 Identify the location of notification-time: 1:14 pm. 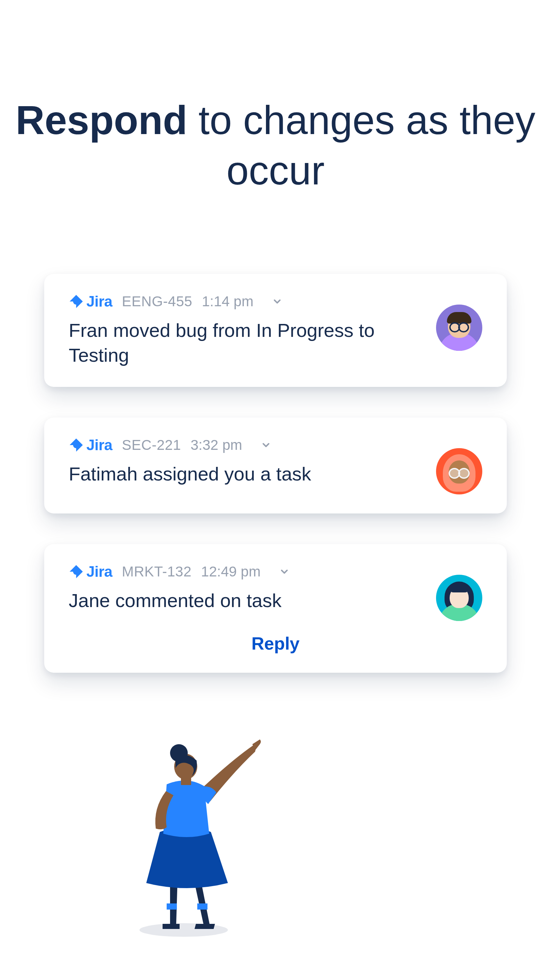
(227, 301).